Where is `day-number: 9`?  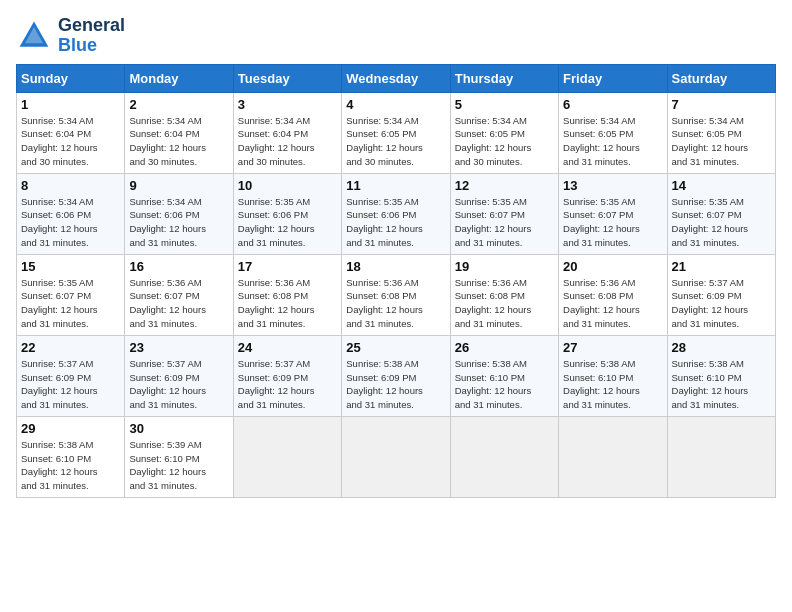 day-number: 9 is located at coordinates (178, 186).